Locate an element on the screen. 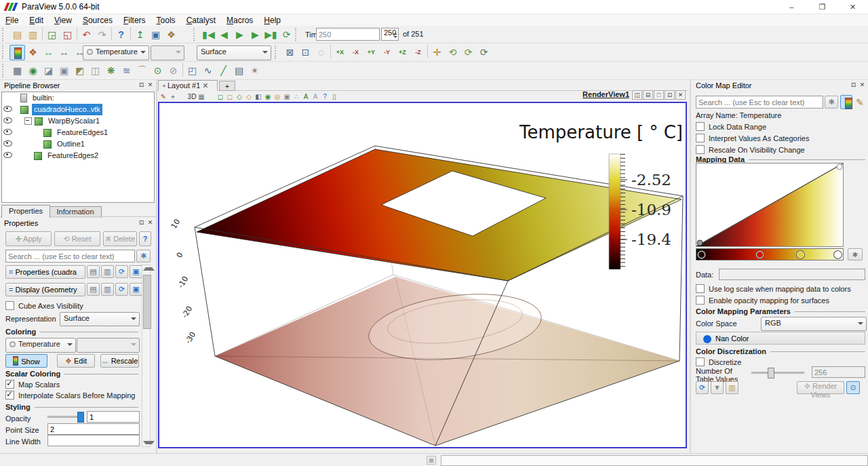 This screenshot has width=868, height=466. threshold-icon: ◩ is located at coordinates (80, 71).